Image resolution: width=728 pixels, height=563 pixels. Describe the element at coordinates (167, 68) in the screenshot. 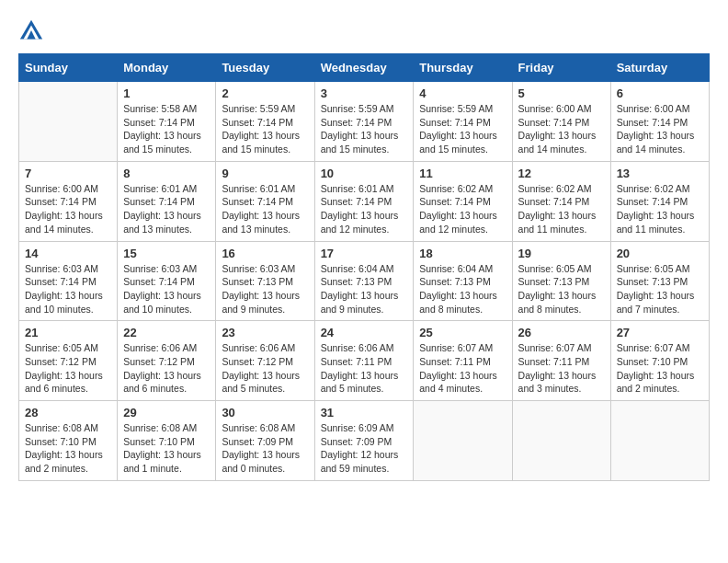

I see `day-header-monday: Monday` at that location.